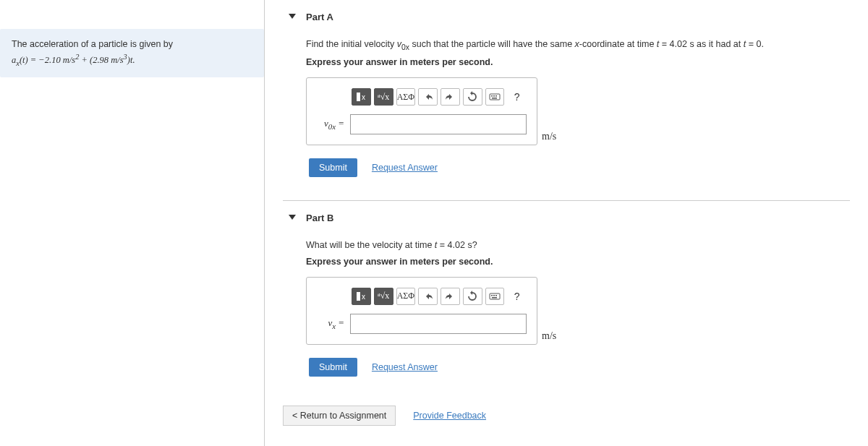  What do you see at coordinates (450, 416) in the screenshot?
I see `provide-feedback-link: Provide Feedback` at bounding box center [450, 416].